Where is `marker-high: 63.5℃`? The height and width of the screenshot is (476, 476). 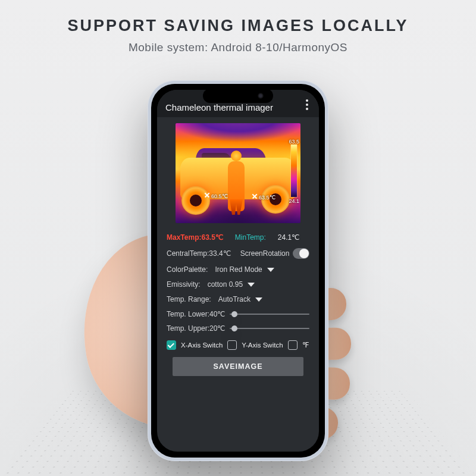 marker-high: 63.5℃ is located at coordinates (264, 197).